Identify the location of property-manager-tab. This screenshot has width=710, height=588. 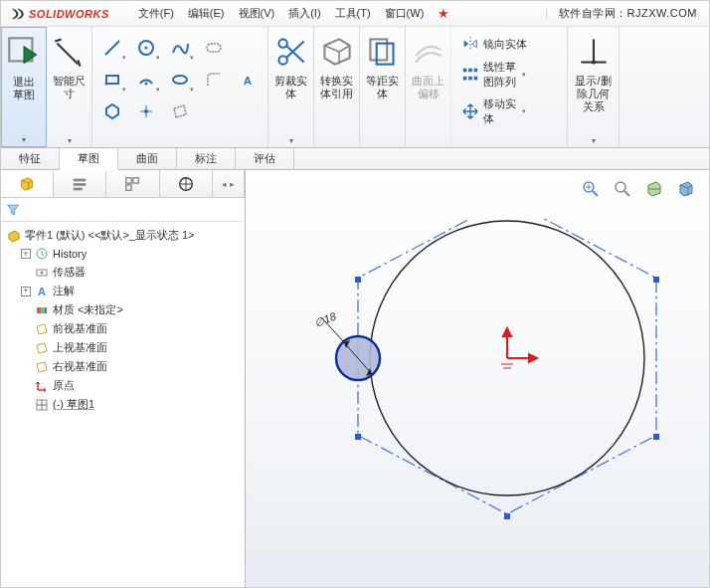
(80, 183).